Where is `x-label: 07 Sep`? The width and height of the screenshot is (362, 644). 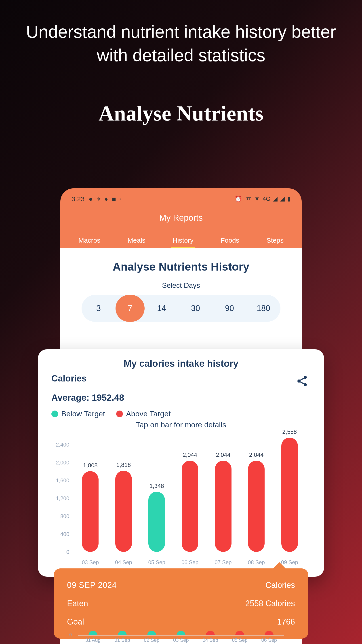
x-label: 07 Sep is located at coordinates (223, 562).